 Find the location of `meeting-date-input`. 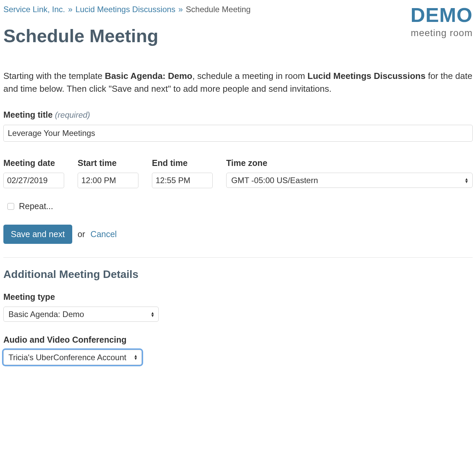

meeting-date-input is located at coordinates (34, 180).